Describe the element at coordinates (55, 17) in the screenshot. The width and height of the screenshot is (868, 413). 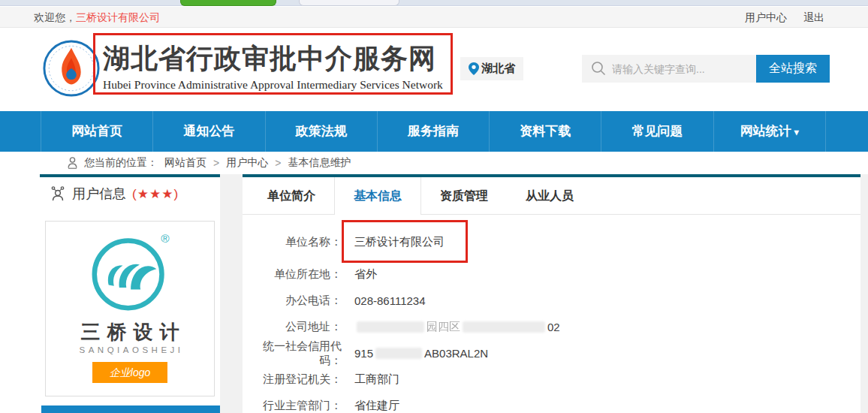
I see `welcome-prefix: 欢迎您，` at that location.